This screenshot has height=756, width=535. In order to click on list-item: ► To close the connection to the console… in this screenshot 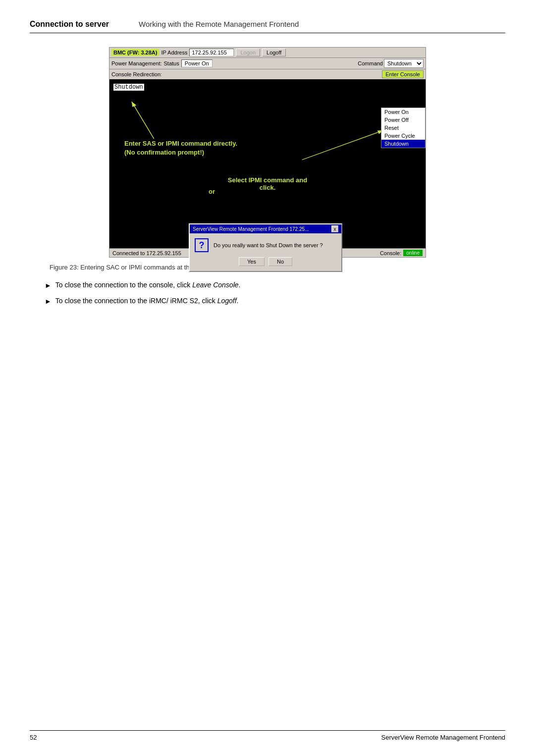, I will do `click(275, 285)`.